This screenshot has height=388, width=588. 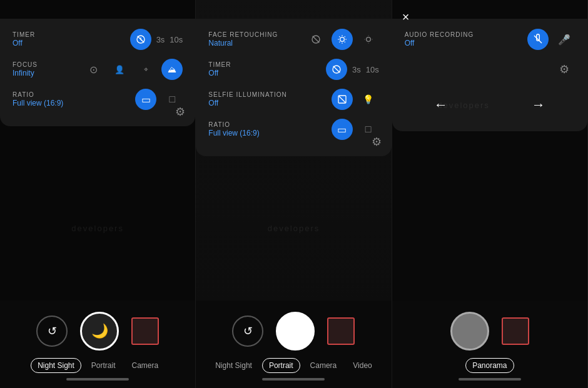 What do you see at coordinates (119, 69) in the screenshot?
I see `focus-person-btn: 👤` at bounding box center [119, 69].